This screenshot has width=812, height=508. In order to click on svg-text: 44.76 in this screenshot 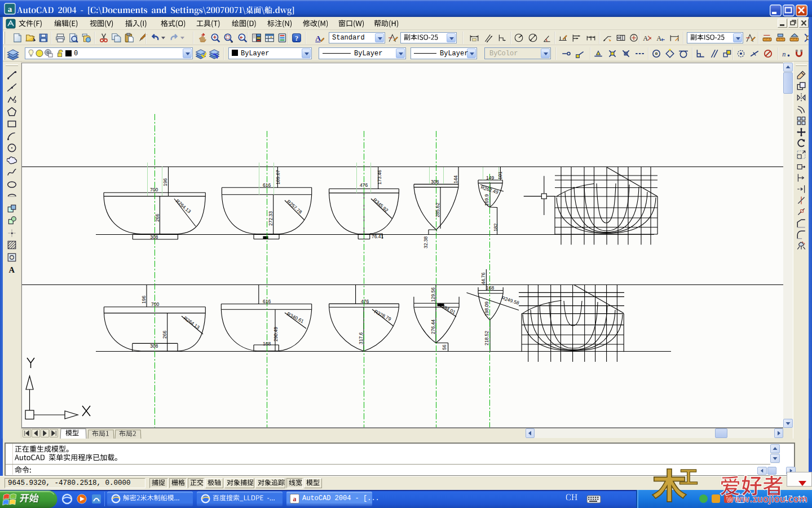, I will do `click(483, 278)`.